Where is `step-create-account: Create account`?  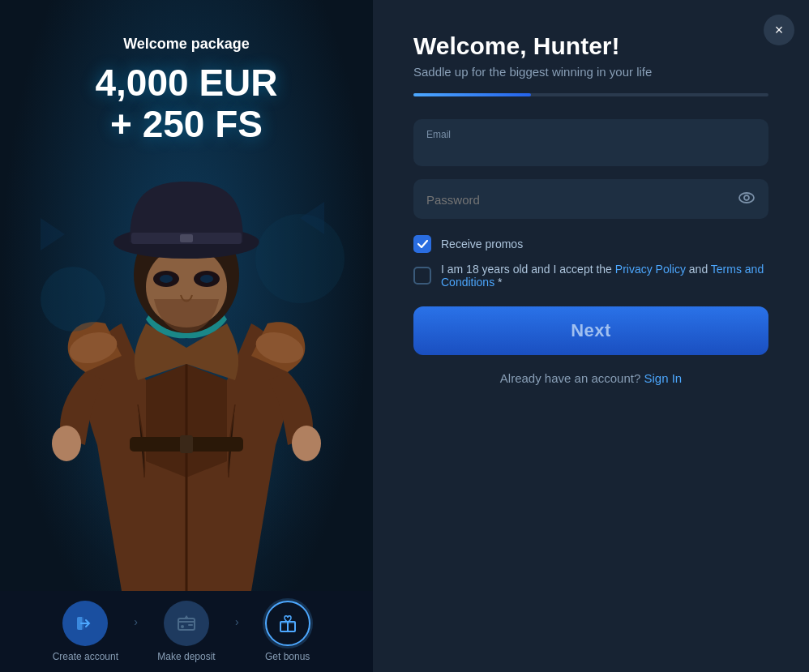 step-create-account: Create account is located at coordinates (85, 631).